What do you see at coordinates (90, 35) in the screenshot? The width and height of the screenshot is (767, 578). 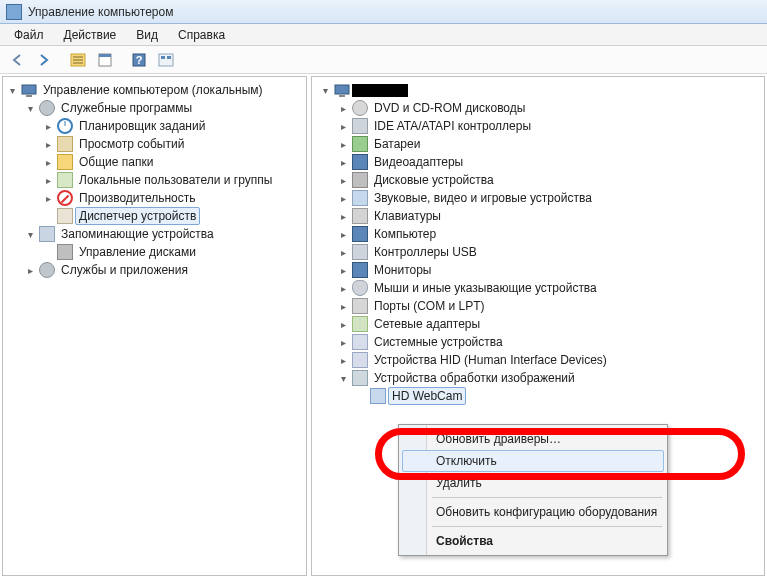 I see `menu-action: Действие` at bounding box center [90, 35].